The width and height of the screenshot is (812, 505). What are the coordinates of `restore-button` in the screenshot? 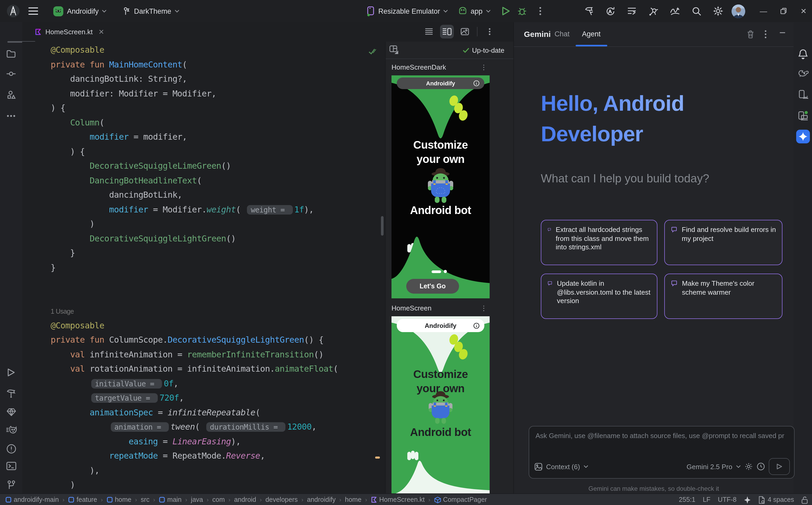 It's located at (784, 11).